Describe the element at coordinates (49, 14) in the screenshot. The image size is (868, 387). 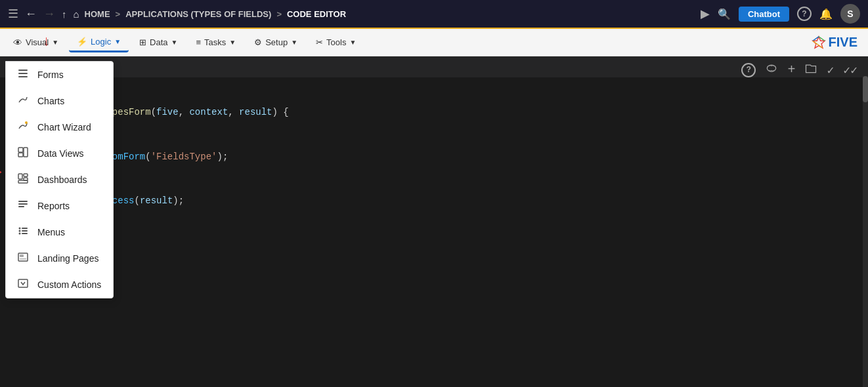
I see `forward-arrow-icon: →` at that location.